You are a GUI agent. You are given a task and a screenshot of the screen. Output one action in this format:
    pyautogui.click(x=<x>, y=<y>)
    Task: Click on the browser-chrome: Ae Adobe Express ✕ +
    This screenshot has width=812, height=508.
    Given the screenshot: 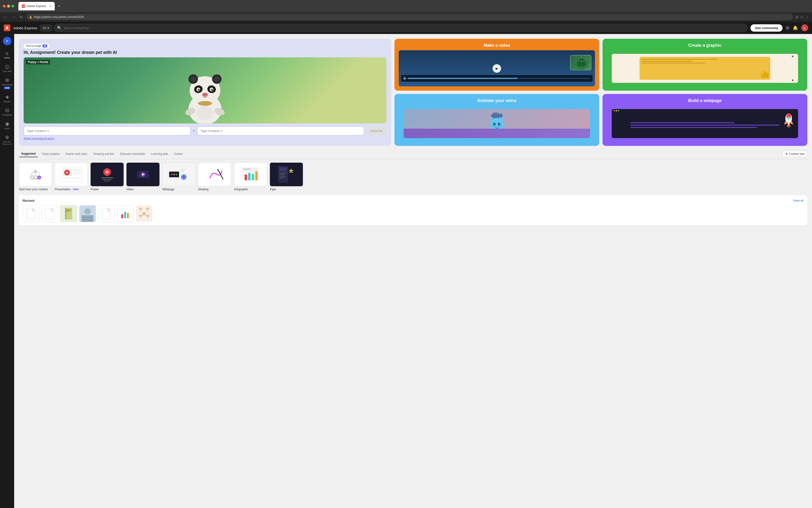 What is the action you would take?
    pyautogui.click(x=406, y=6)
    